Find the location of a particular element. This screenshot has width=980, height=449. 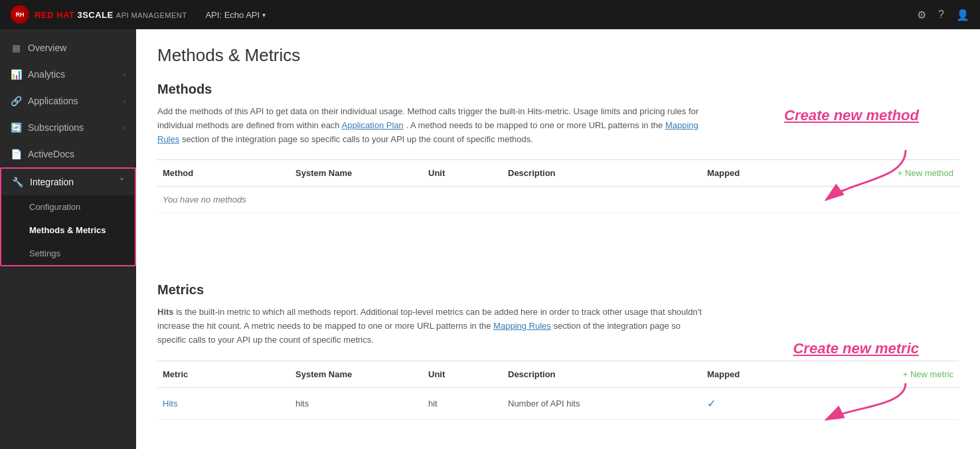

arrow-methods is located at coordinates (866, 177).